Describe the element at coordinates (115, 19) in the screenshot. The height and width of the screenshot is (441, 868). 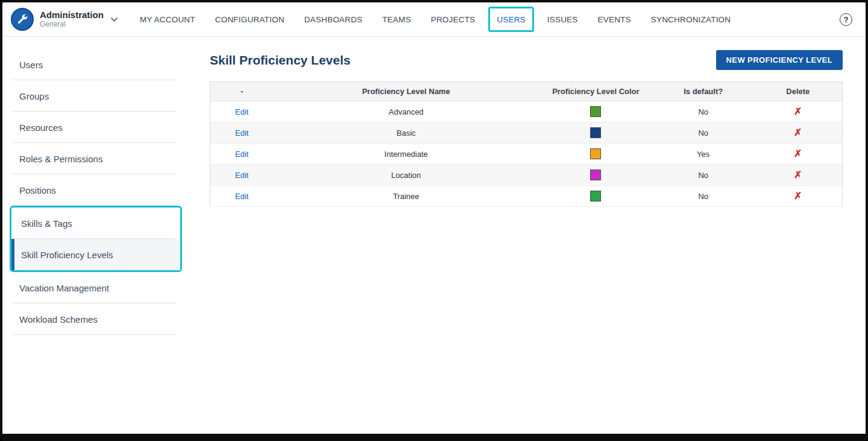
I see `chevron-down-icon` at that location.